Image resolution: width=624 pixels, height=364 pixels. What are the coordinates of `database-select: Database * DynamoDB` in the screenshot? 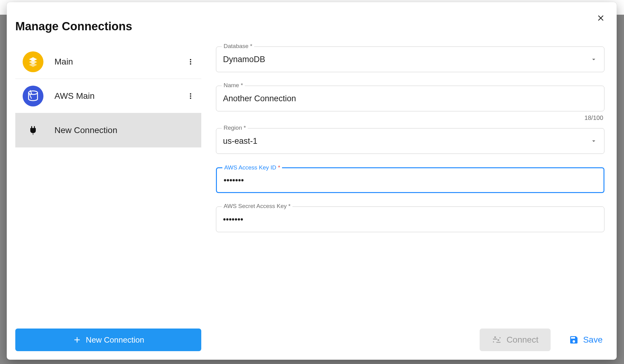 It's located at (410, 59).